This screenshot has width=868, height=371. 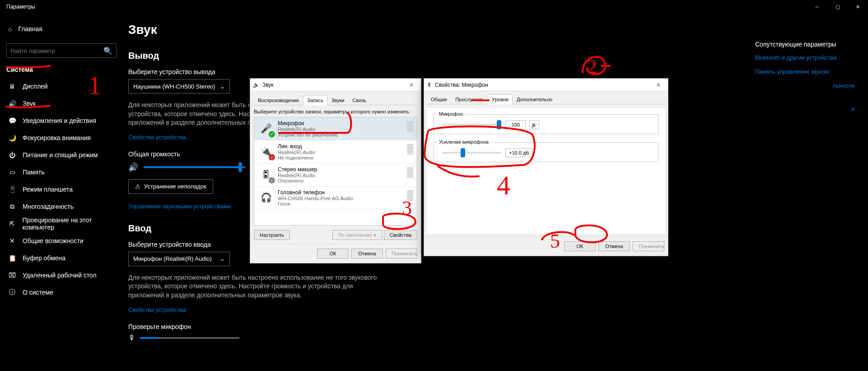 I want to click on window-title: Параметры, so click(x=21, y=7).